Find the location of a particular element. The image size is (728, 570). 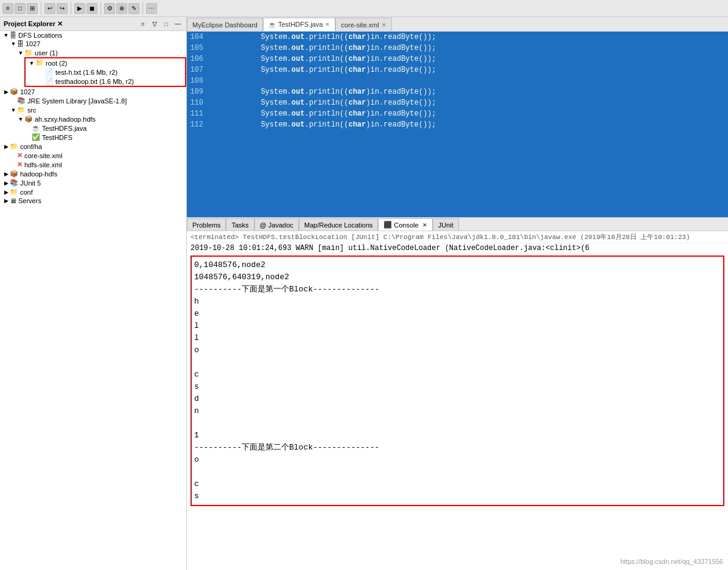

line-number: 105 is located at coordinates (197, 48).